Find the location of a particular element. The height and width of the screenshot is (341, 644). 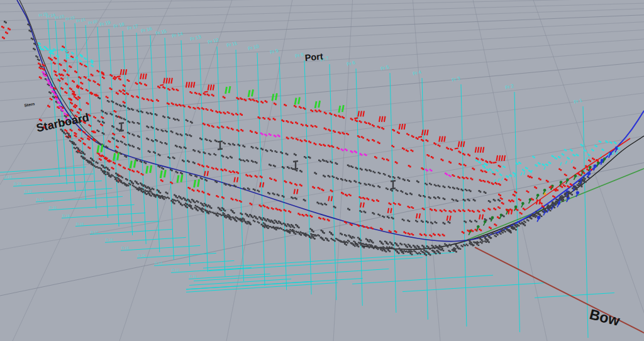

svg-text: Fr 11 is located at coordinates (193, 276).